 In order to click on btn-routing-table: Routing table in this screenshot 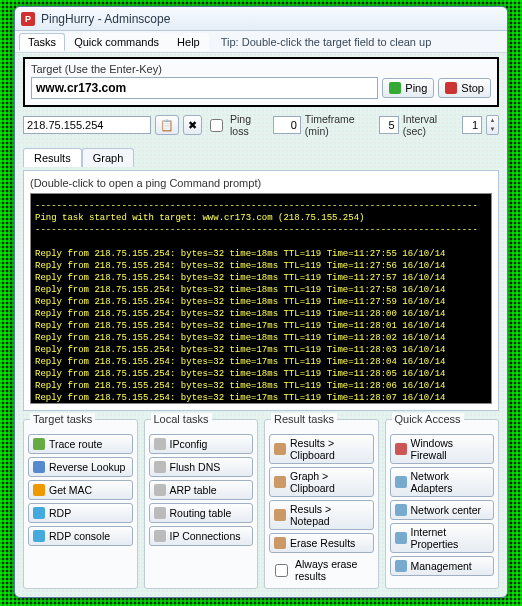, I will do `click(202, 513)`.